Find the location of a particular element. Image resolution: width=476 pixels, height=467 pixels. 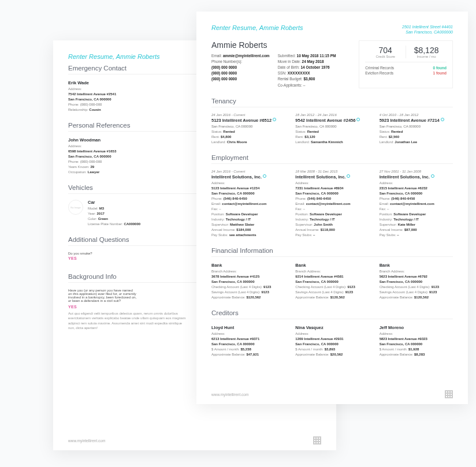

monthly-income: $8,128 Income / mo is located at coordinates (426, 52).